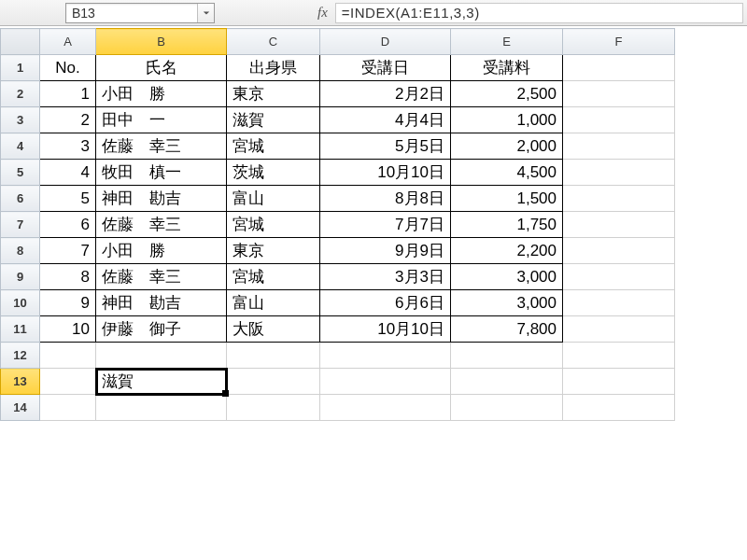  I want to click on cell-B10: 神田 勘吉, so click(162, 303).